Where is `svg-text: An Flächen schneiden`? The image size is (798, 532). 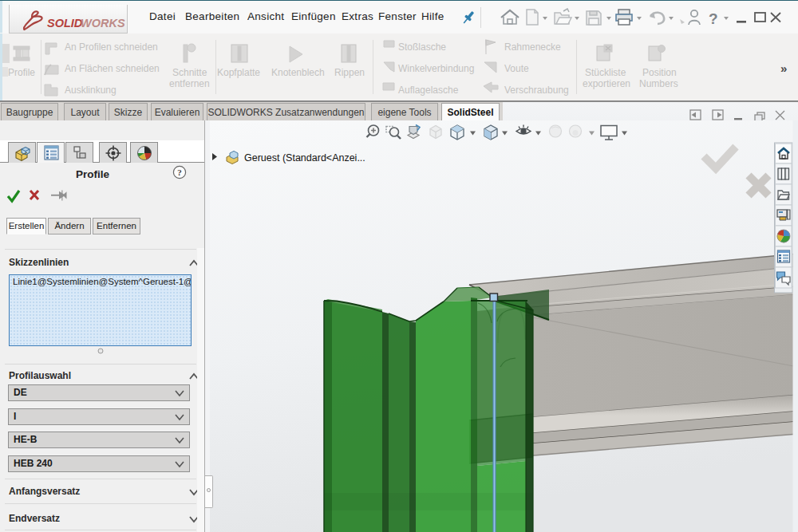
svg-text: An Flächen schneiden is located at coordinates (112, 69).